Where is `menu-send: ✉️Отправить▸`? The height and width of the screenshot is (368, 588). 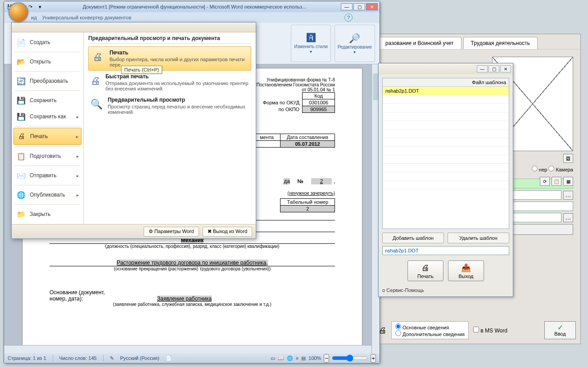
menu-send: ✉️Отправить▸ is located at coordinates (48, 175).